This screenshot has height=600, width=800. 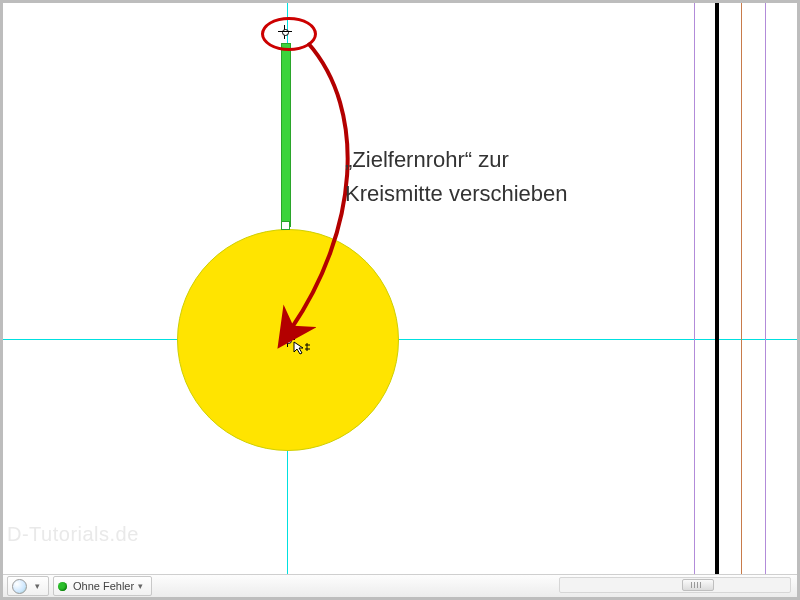 What do you see at coordinates (102, 586) in the screenshot?
I see `error-status-button: Ohne Fehler ▾` at bounding box center [102, 586].